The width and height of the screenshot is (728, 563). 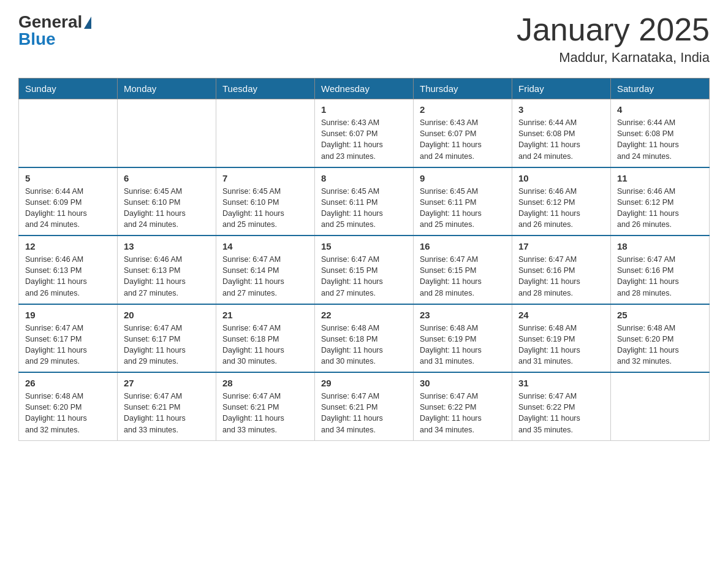 What do you see at coordinates (69, 406) in the screenshot?
I see `calendar-cell: 26Sunrise: 6:48 AM Sunset: 6:20 PM Dayli…` at bounding box center [69, 406].